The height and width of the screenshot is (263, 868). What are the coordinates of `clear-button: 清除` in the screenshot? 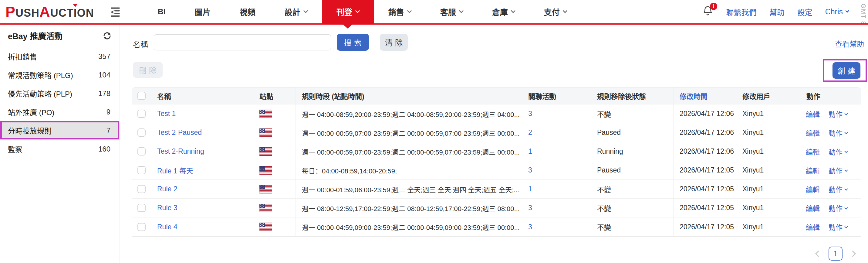 It's located at (394, 42).